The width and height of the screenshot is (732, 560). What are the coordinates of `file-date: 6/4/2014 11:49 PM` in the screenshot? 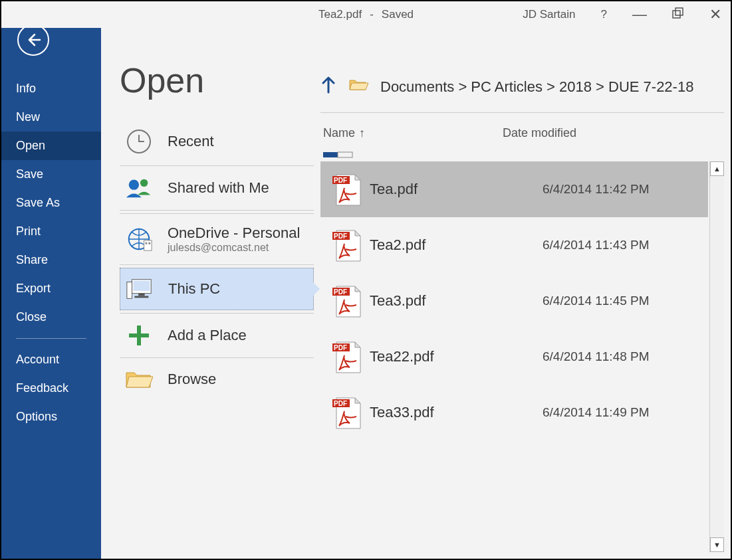 It's located at (622, 413).